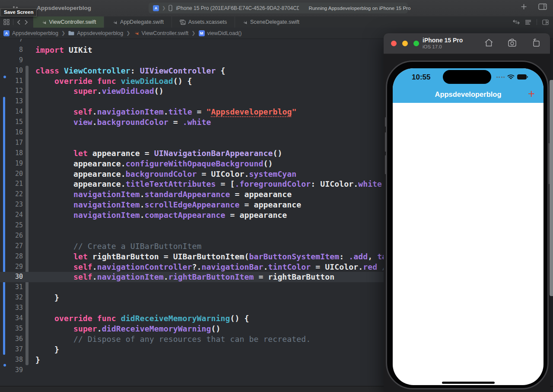 The width and height of the screenshot is (553, 392). What do you see at coordinates (536, 43) in the screenshot?
I see `rotate-icon` at bounding box center [536, 43].